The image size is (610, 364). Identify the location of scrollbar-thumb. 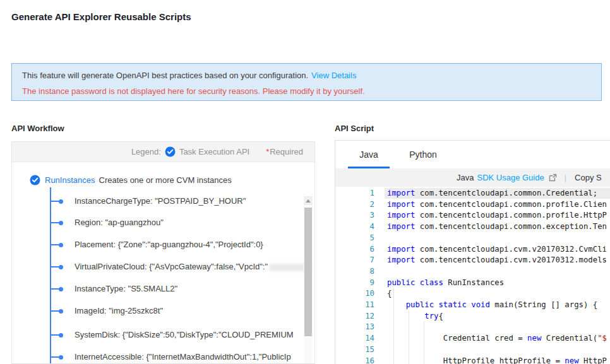
(308, 272).